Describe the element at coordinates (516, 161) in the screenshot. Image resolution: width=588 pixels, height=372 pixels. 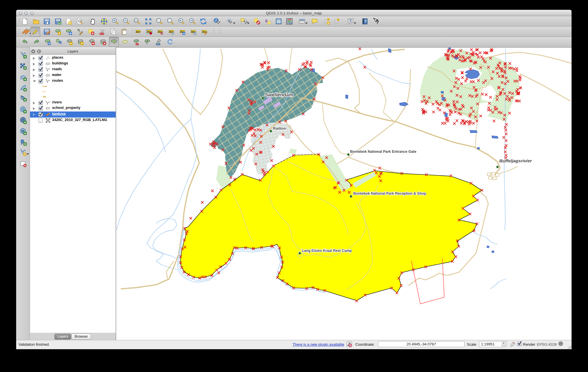
I see `svg-text: Buffeljagsrivier` at that location.